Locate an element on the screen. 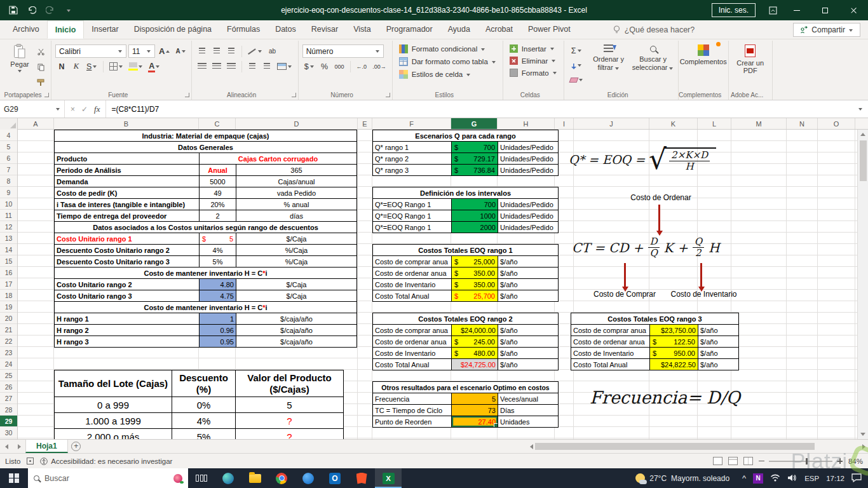 This screenshot has width=868, height=488. network-icon is located at coordinates (775, 478).